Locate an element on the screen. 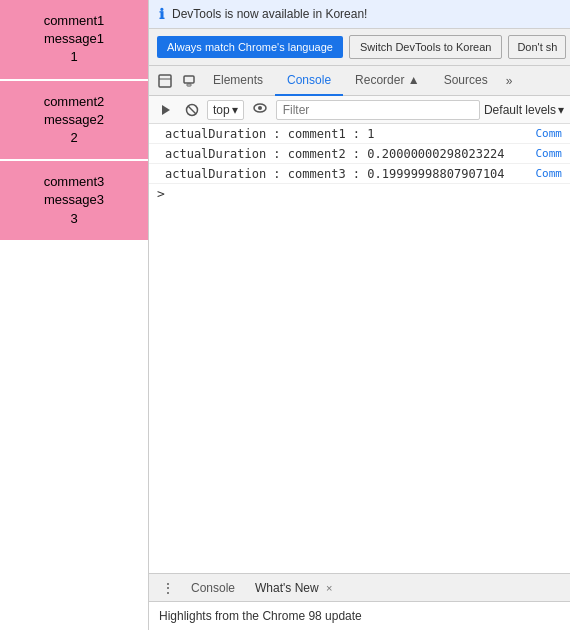 The height and width of the screenshot is (630, 570). live-expressions-icon is located at coordinates (260, 110).